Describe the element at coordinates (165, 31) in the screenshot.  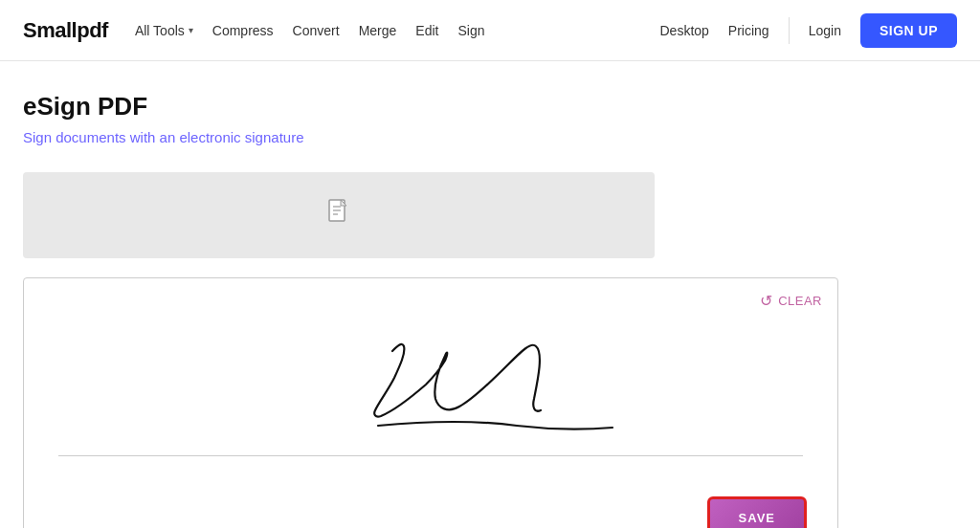
I see `nav-all-tools: All Tools ▾` at that location.